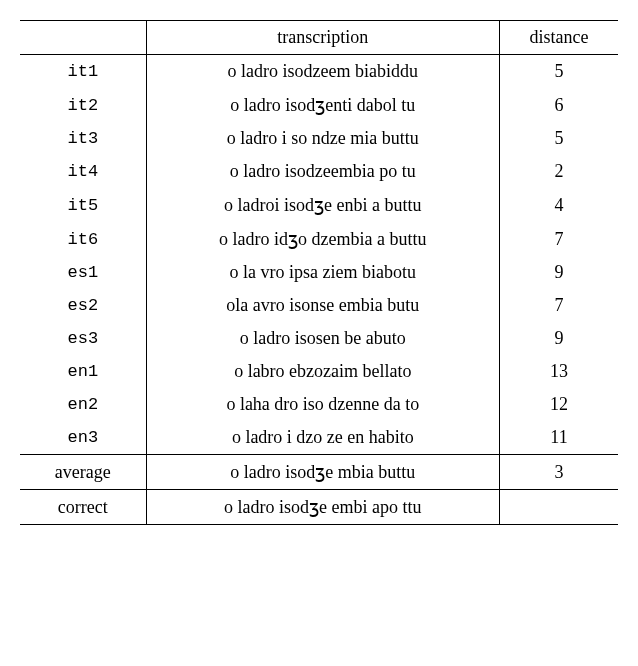 This screenshot has width=638, height=666. Describe the element at coordinates (83, 306) in the screenshot. I see `row-id: es2` at that location.